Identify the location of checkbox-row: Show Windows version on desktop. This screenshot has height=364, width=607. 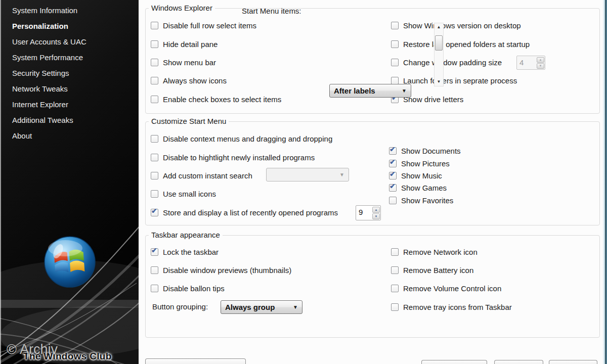
(456, 25).